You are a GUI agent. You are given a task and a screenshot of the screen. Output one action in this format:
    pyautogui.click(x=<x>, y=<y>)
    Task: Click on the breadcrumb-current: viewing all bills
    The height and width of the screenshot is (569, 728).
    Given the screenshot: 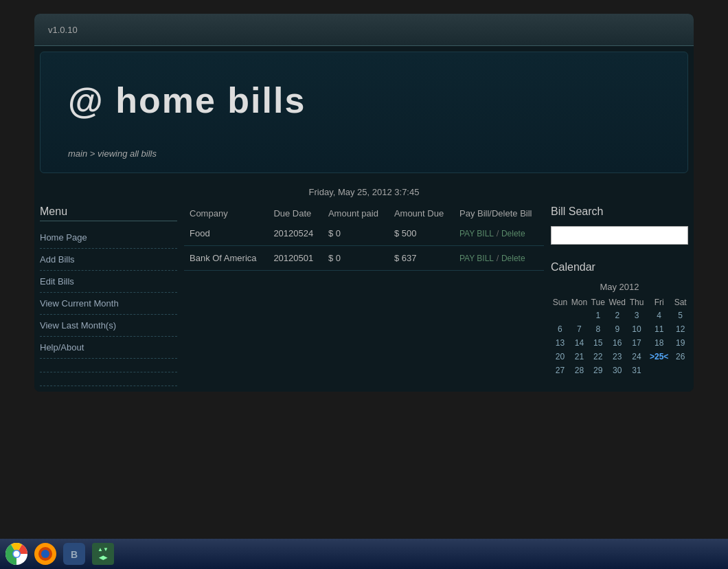 What is the action you would take?
    pyautogui.click(x=127, y=154)
    